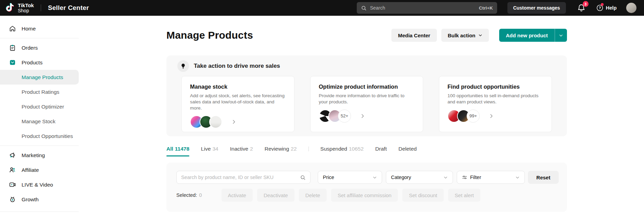 The image size is (644, 216). Describe the element at coordinates (39, 92) in the screenshot. I see `sidebar-item-product-ratings: Product Ratings` at that location.